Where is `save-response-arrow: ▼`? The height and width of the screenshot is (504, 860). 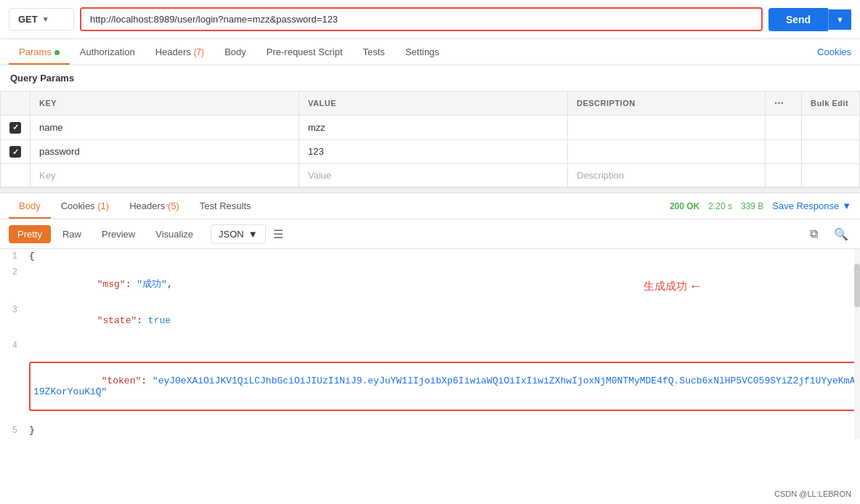
save-response-arrow: ▼ is located at coordinates (847, 206).